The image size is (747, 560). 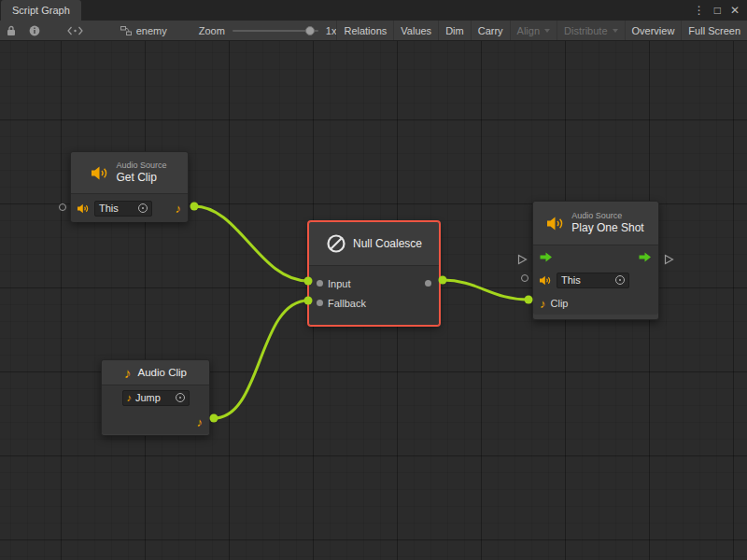 What do you see at coordinates (275, 31) in the screenshot?
I see `zoom-slider` at bounding box center [275, 31].